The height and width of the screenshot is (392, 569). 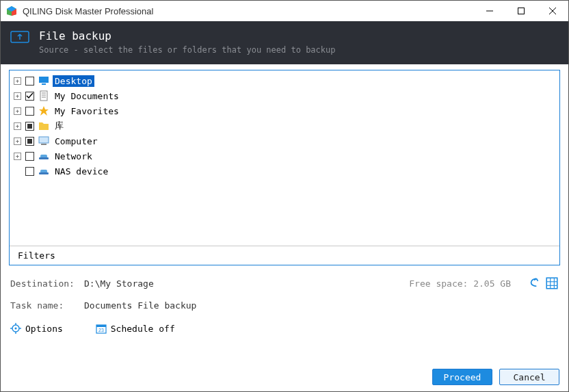 What do you see at coordinates (187, 36) in the screenshot?
I see `page-title: File backup` at bounding box center [187, 36].